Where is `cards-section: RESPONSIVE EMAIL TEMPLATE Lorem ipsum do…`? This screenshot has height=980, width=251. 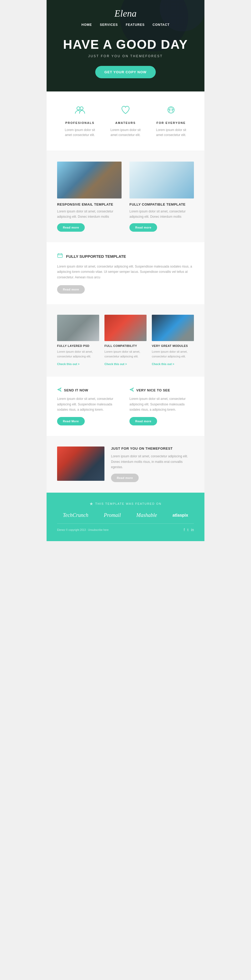
cards-section: RESPONSIVE EMAIL TEMPLATE Lorem ipsum do… is located at coordinates (125, 196).